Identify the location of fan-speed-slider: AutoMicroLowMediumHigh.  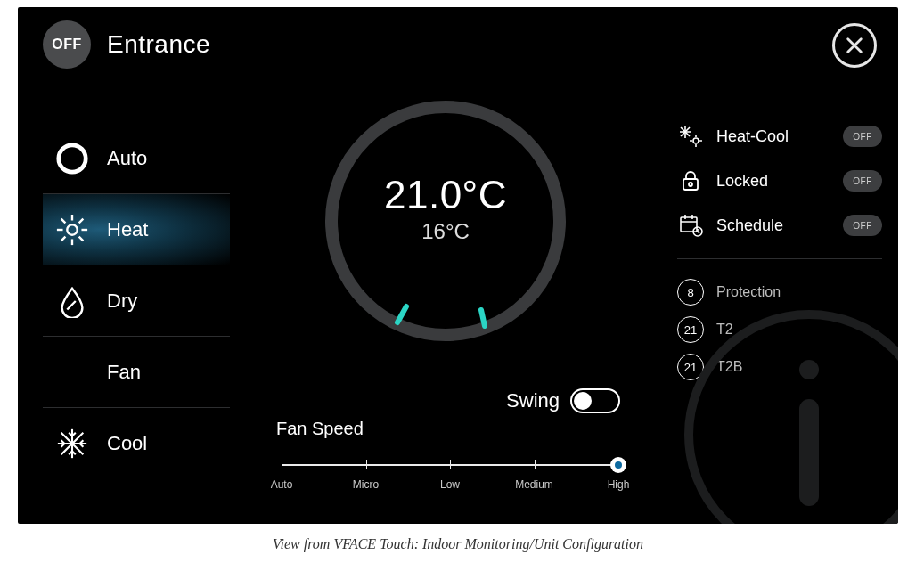
(450, 480).